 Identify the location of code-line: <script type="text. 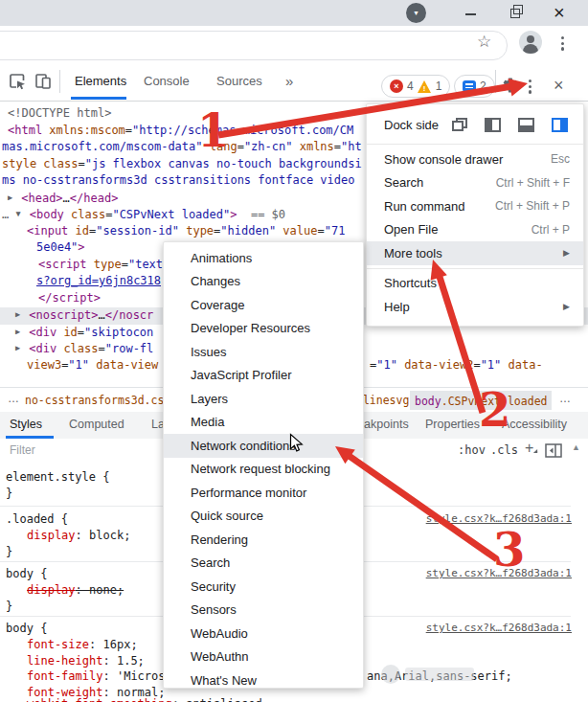
(101, 265).